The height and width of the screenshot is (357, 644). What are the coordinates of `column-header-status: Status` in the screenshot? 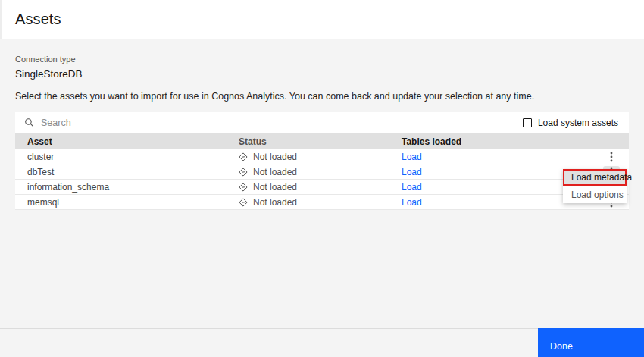 It's located at (320, 142).